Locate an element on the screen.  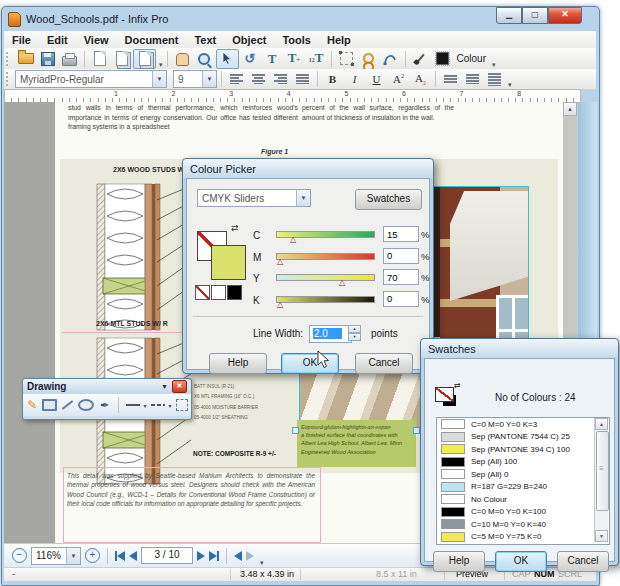
save-button is located at coordinates (48, 59).